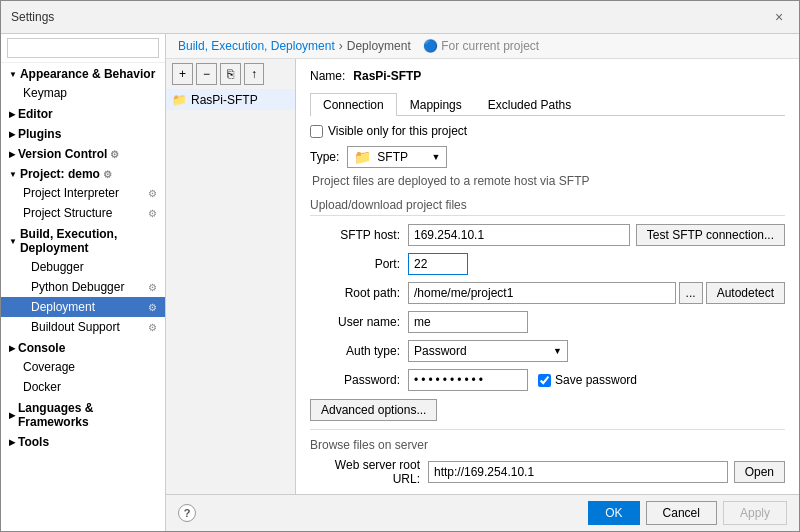 The image size is (800, 532). What do you see at coordinates (379, 46) in the screenshot?
I see `breadcrumb-part2: Deployment` at bounding box center [379, 46].